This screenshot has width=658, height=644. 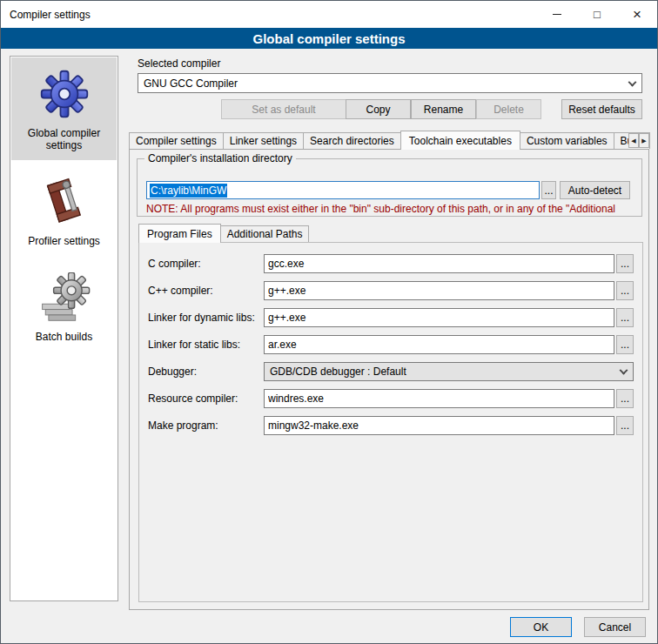 What do you see at coordinates (625, 318) in the screenshot?
I see `browse-dynamic-linker-button: ...` at bounding box center [625, 318].